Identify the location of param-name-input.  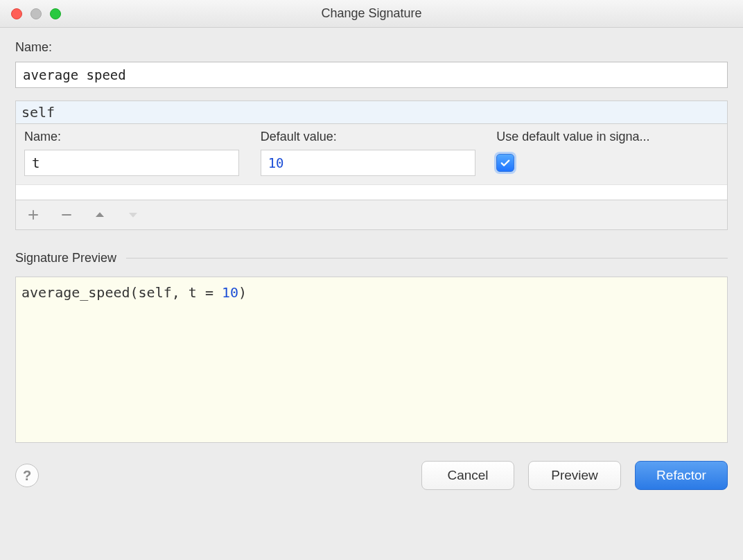
(132, 163).